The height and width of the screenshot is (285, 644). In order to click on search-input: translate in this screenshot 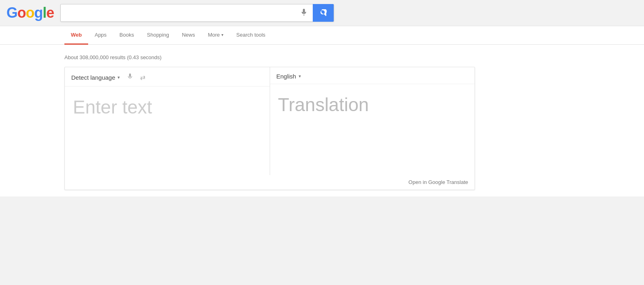, I will do `click(178, 13)`.